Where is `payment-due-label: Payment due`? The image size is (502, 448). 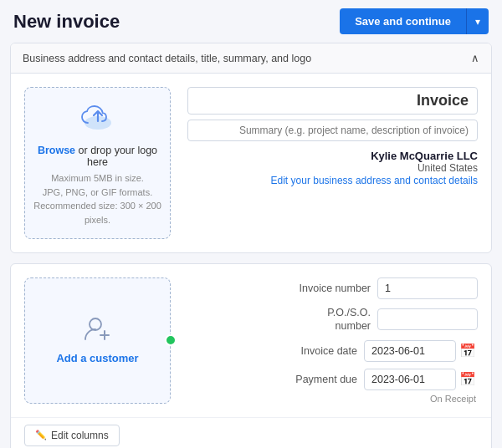 payment-due-label: Payment due is located at coordinates (324, 379).